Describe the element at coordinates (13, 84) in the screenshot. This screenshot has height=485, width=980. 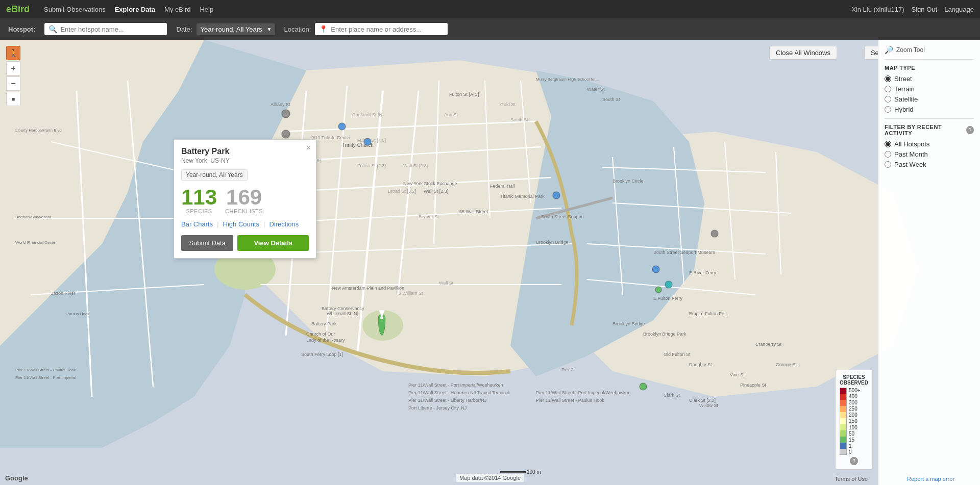
I see `zoom-out-button: −` at that location.